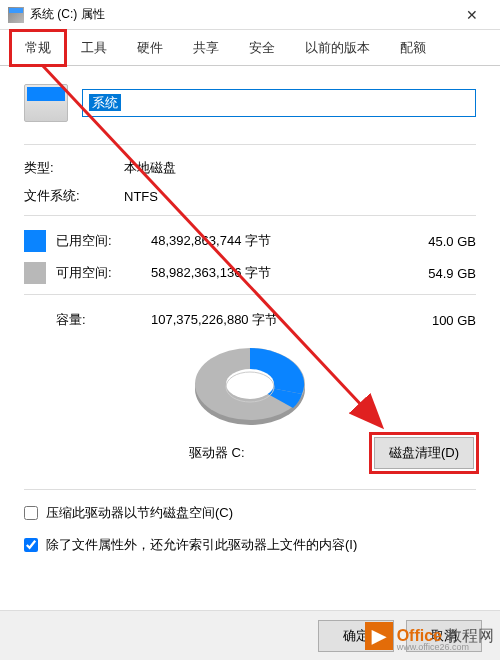 The height and width of the screenshot is (660, 500). What do you see at coordinates (217, 453) in the screenshot?
I see `drive-letter-label: 驱动器 C:` at bounding box center [217, 453].